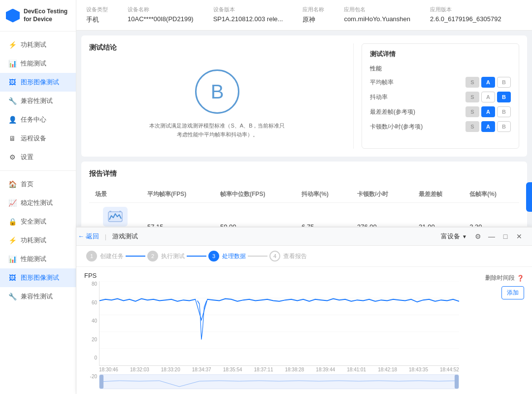 This screenshot has width=532, height=394. Describe the element at coordinates (323, 195) in the screenshot. I see `th-jitter: 抖动率(%)` at that location.